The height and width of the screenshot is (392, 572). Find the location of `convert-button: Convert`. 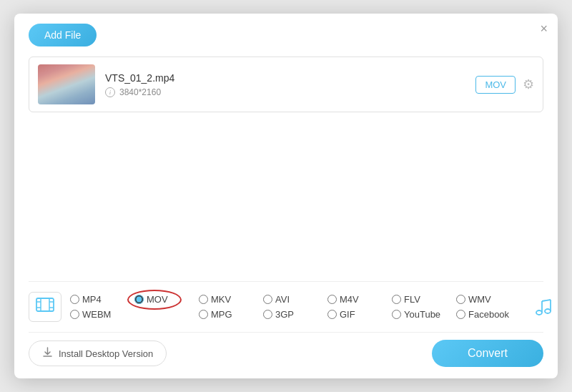

convert-button: Convert is located at coordinates (488, 353).